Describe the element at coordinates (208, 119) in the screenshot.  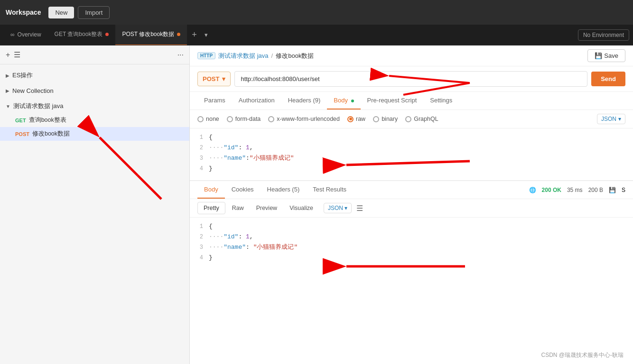
I see `radio-none: none` at that location.